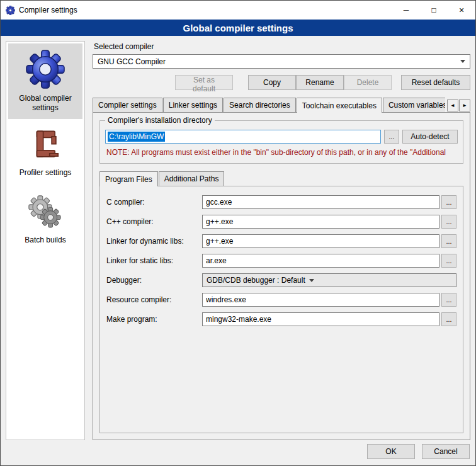 The image size is (476, 466). What do you see at coordinates (259, 105) in the screenshot?
I see `tab-search-directories: Search directories` at bounding box center [259, 105].